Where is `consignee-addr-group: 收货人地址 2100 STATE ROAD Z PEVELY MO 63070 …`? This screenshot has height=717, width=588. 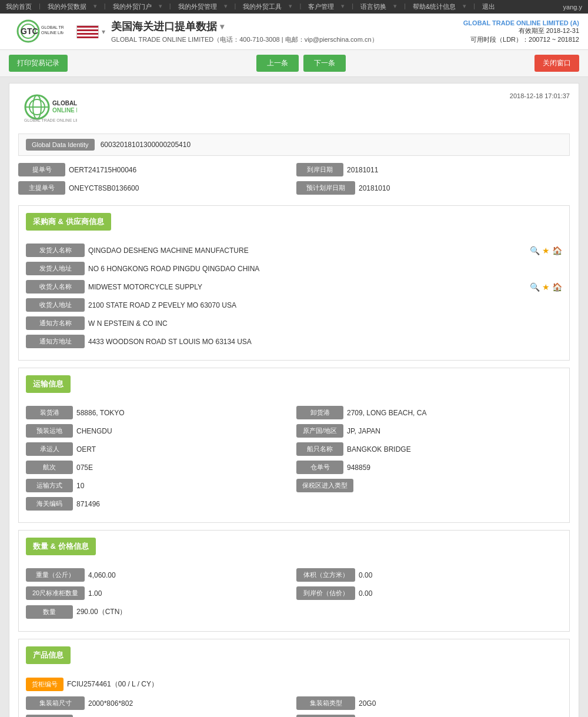 consignee-addr-group: 收货人地址 2100 STATE ROAD Z PEVELY MO 63070 … is located at coordinates (294, 305).